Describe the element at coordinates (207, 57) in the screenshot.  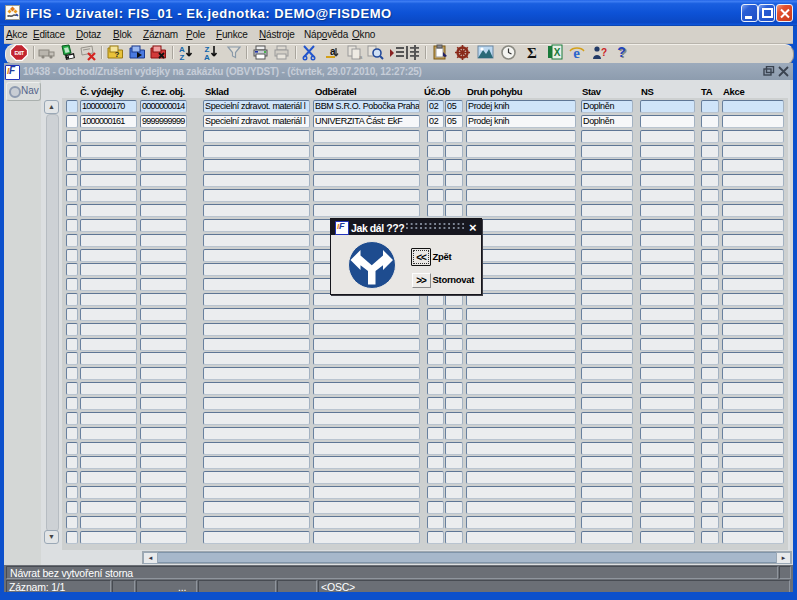
I see `svg-text: A` at that location.